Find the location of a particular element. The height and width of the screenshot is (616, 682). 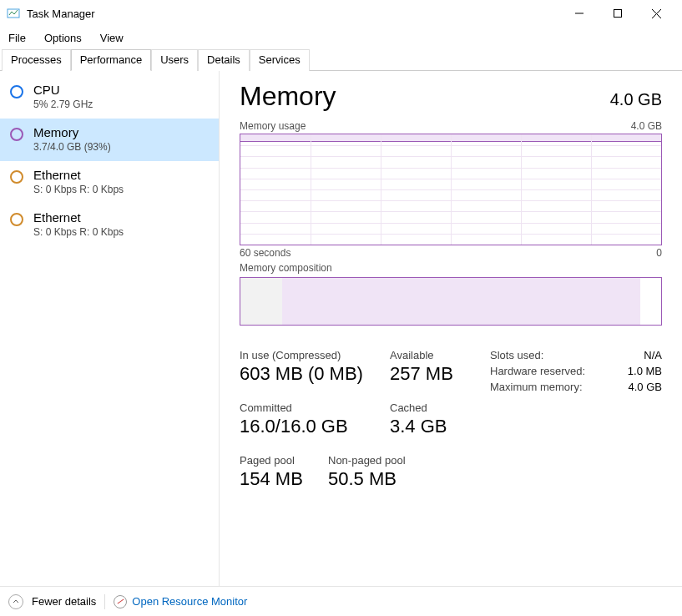

kv-value: 1.0 MB is located at coordinates (644, 371).